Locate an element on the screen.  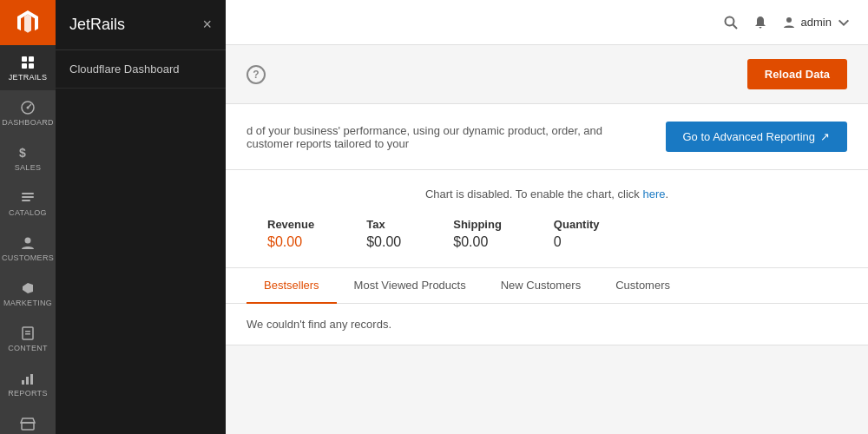
notifications-button is located at coordinates (760, 23).